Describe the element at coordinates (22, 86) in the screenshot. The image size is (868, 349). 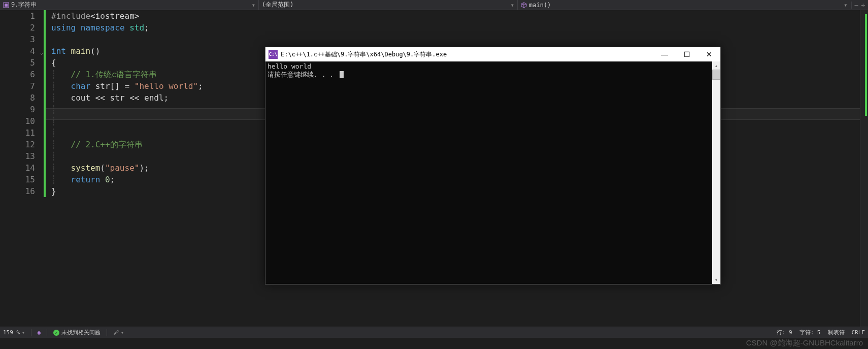
I see `line-number: 7` at that location.